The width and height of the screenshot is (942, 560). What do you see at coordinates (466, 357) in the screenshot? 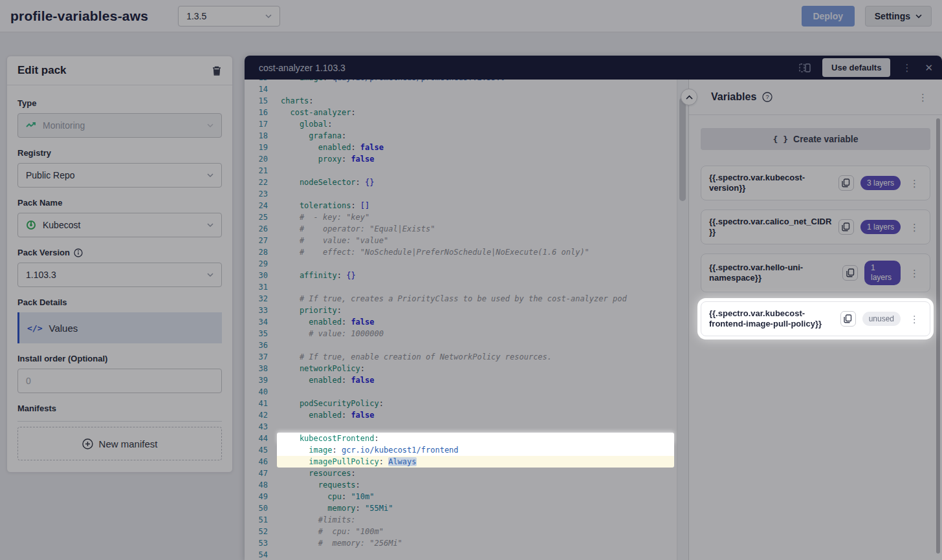
I see `code-line: 37 # If true, enable creation of Network…` at bounding box center [466, 357].